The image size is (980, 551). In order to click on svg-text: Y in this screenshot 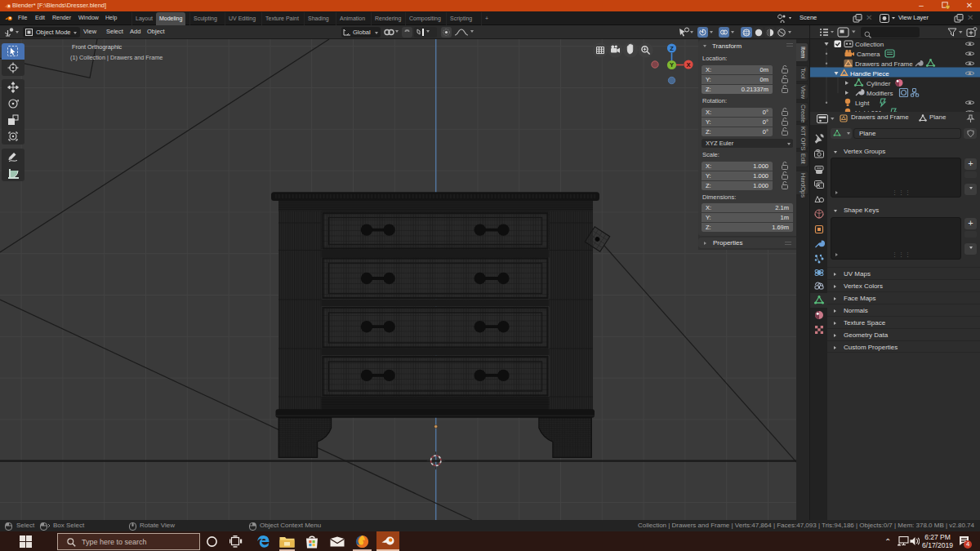, I will do `click(671, 65)`.